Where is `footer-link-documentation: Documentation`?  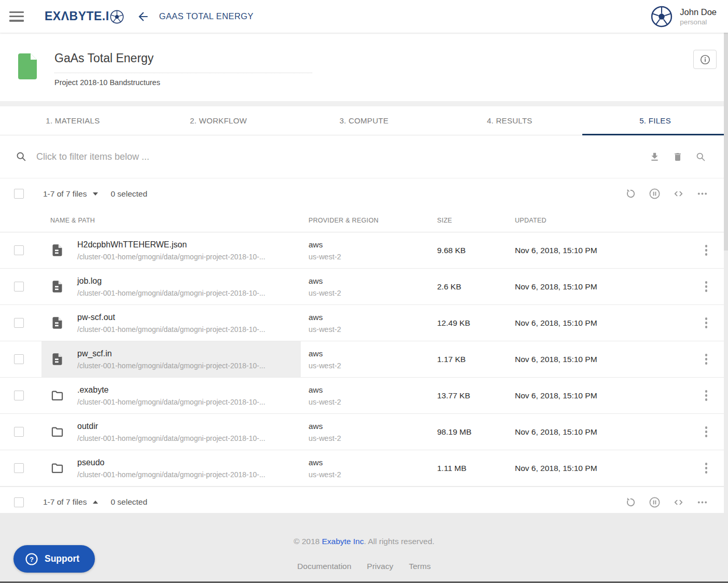 footer-link-documentation: Documentation is located at coordinates (324, 566).